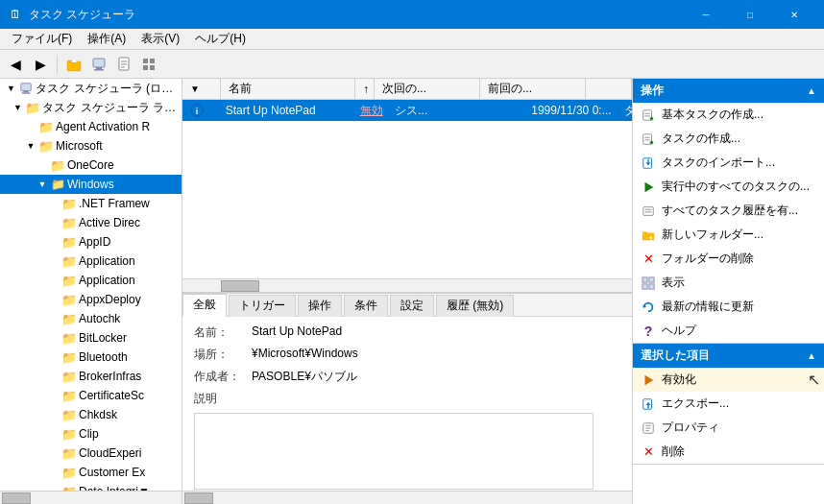 The width and height of the screenshot is (824, 504). What do you see at coordinates (407, 285) in the screenshot?
I see `task-list-hscroll` at bounding box center [407, 285].